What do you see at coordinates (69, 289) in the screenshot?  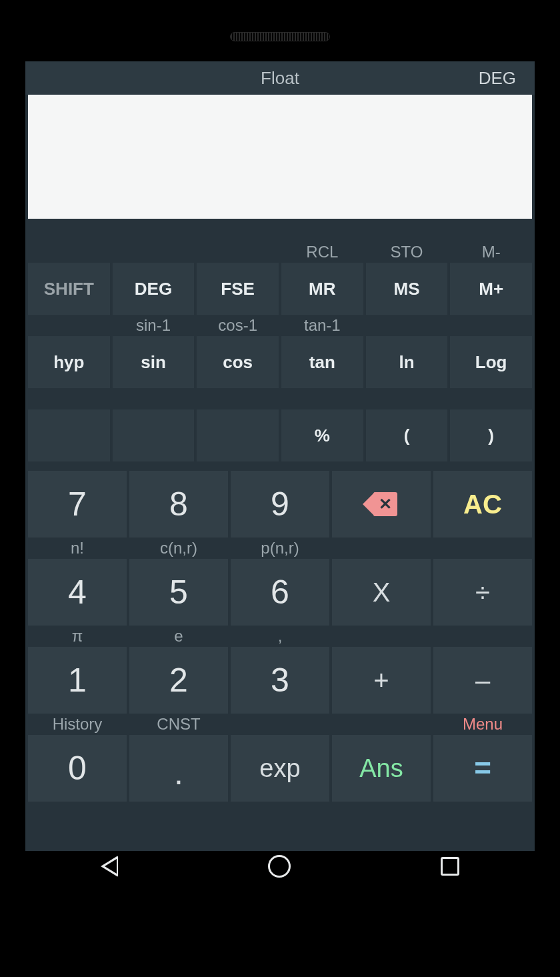 I see `shift-button: SHIFT` at bounding box center [69, 289].